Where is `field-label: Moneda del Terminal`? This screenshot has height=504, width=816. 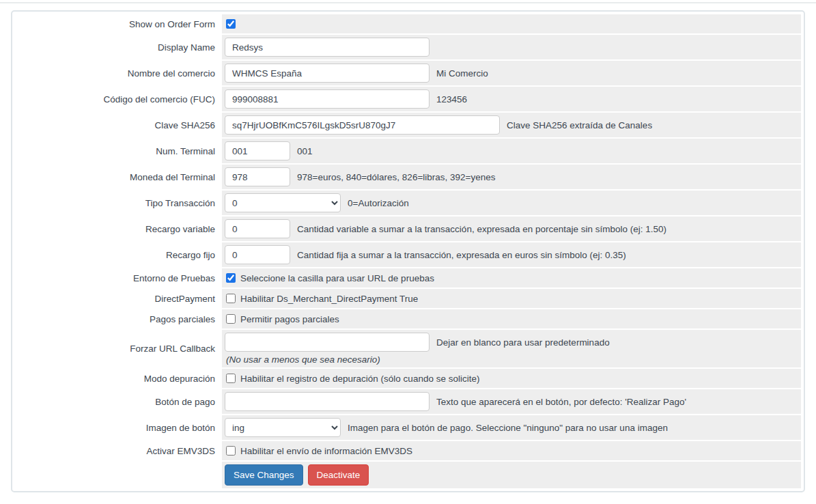
field-label: Moneda del Terminal is located at coordinates (117, 177).